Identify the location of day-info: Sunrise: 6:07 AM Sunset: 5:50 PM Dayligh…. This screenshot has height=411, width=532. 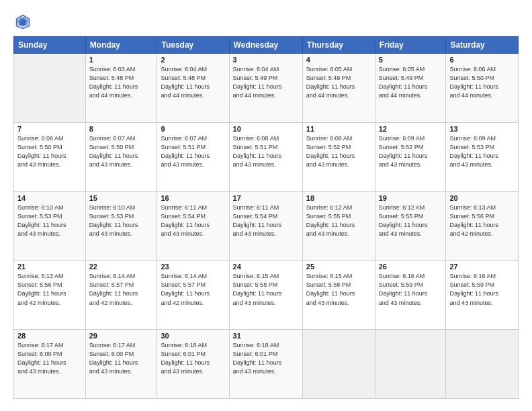
(122, 152).